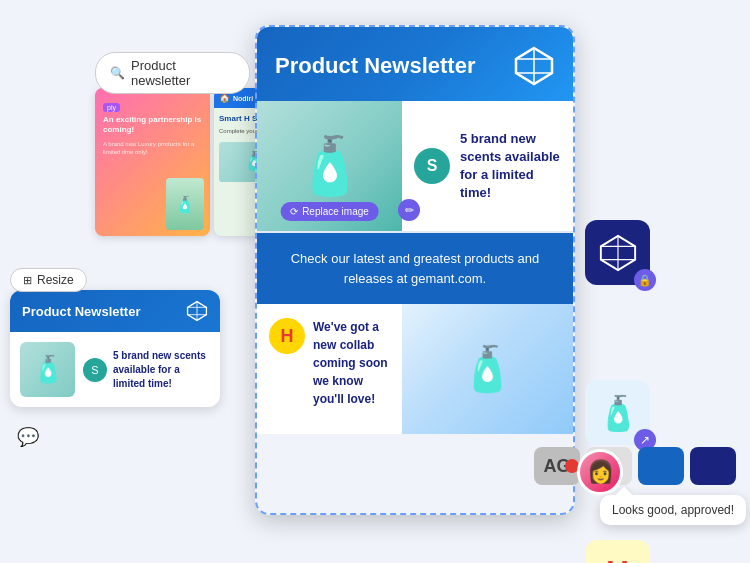 The image size is (750, 563). Describe the element at coordinates (432, 166) in the screenshot. I see `s-letter-icon: S` at that location.